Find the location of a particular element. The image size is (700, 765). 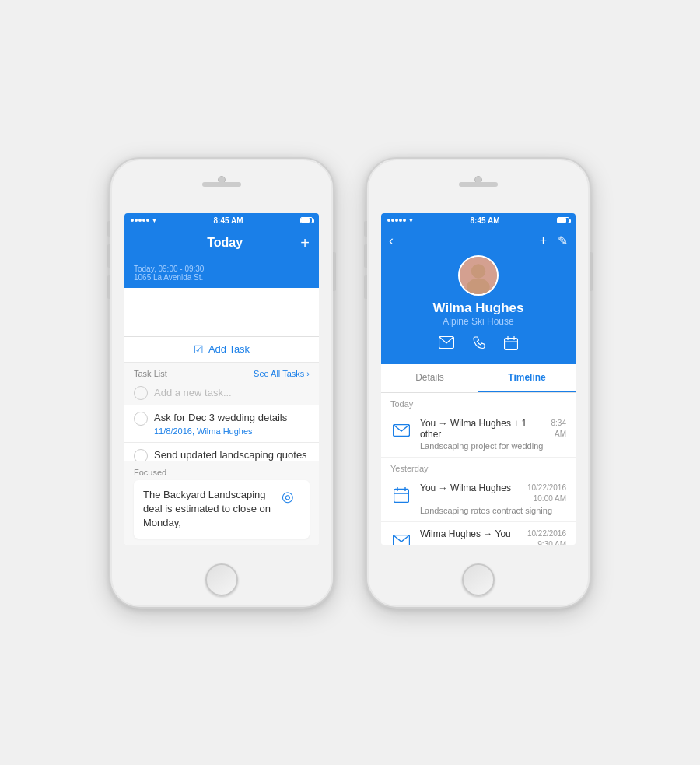

focused-text: The Backyard Landscaping deal is estimat… is located at coordinates (209, 509).